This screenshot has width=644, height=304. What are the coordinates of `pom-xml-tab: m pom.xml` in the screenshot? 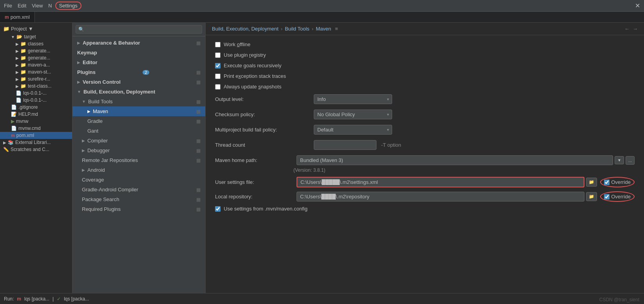 It's located at (17, 17).